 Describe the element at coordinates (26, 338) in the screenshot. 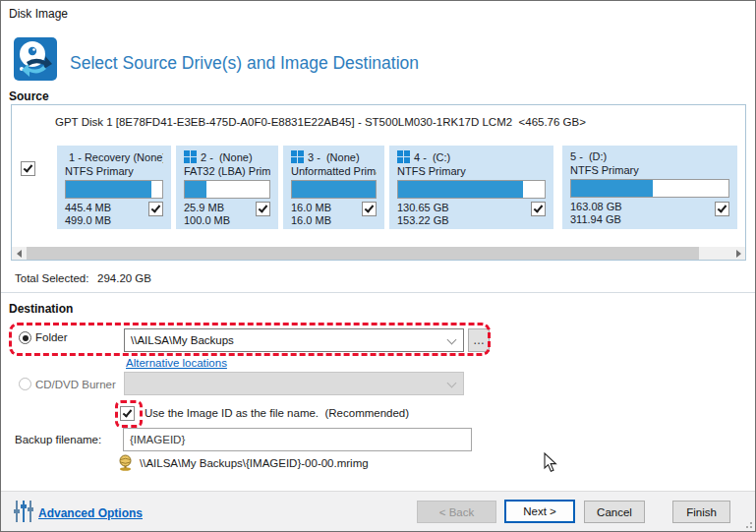

I see `radio-dot` at that location.